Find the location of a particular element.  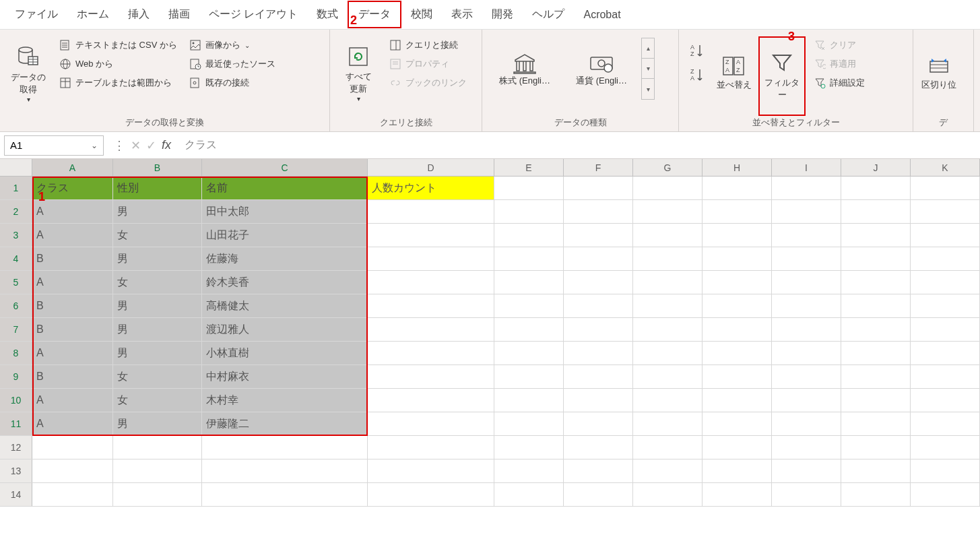

col-header-K: K is located at coordinates (946, 167).